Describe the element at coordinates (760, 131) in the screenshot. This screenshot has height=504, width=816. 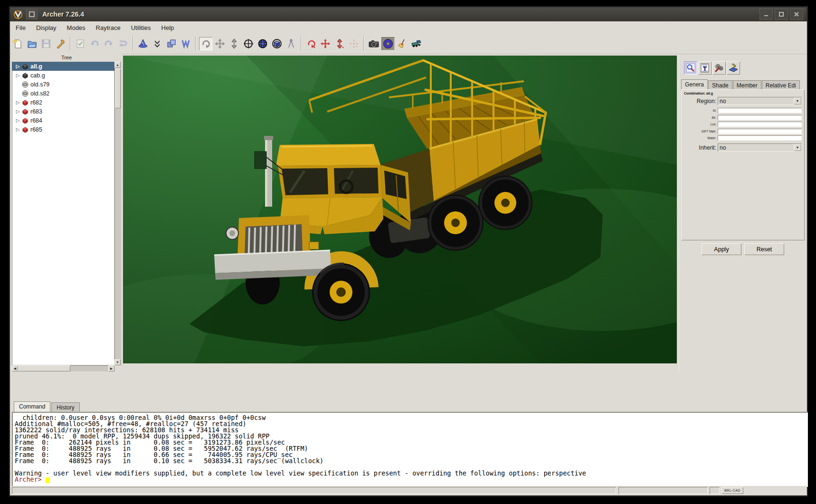
I see `gift-material-field` at that location.